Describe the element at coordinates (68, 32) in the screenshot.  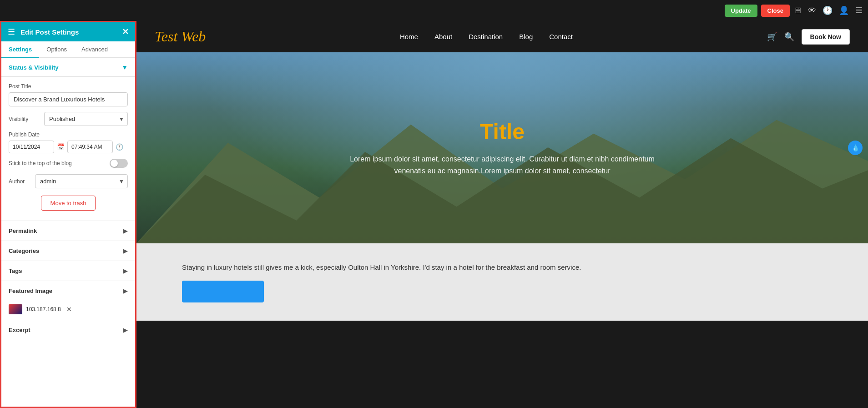
I see `panel-title: Edit Post Settings` at that location.